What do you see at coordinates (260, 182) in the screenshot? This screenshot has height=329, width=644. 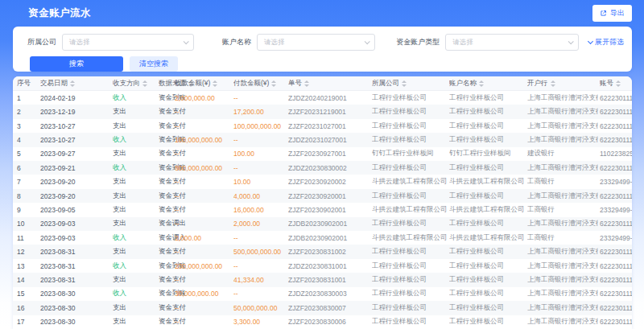 I see `cell-paid: 10.00` at bounding box center [260, 182].